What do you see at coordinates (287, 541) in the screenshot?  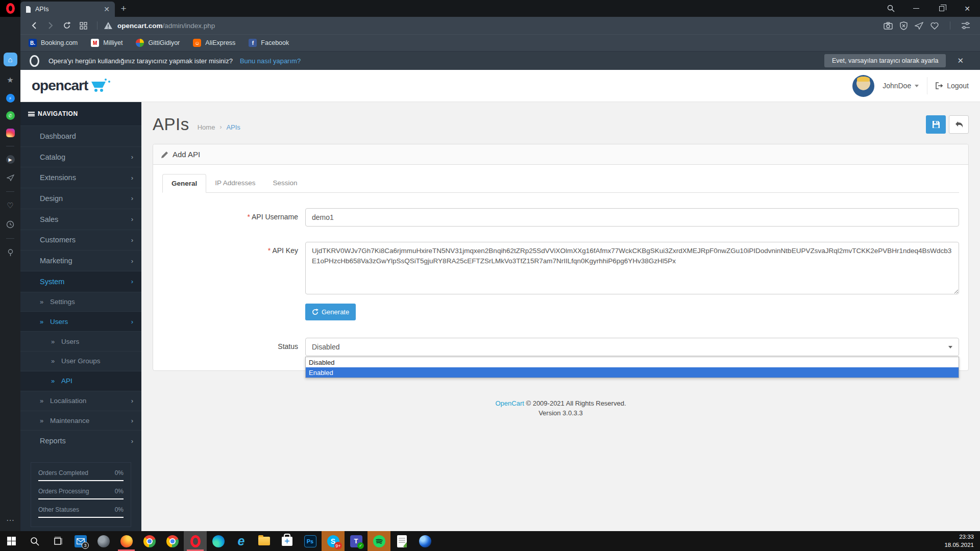 I see `microsoft-store-button` at bounding box center [287, 541].